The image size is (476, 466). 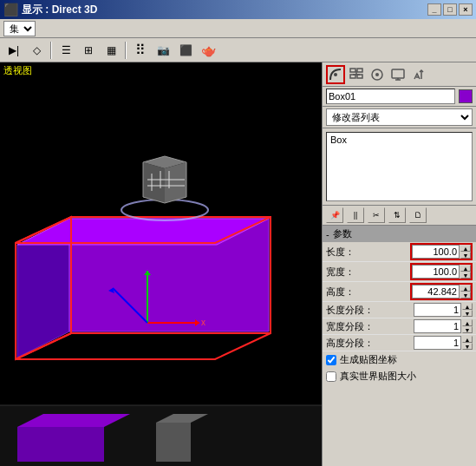 What do you see at coordinates (399, 377) in the screenshot?
I see `check-row-real-world: 真实世界贴图大小` at bounding box center [399, 377].